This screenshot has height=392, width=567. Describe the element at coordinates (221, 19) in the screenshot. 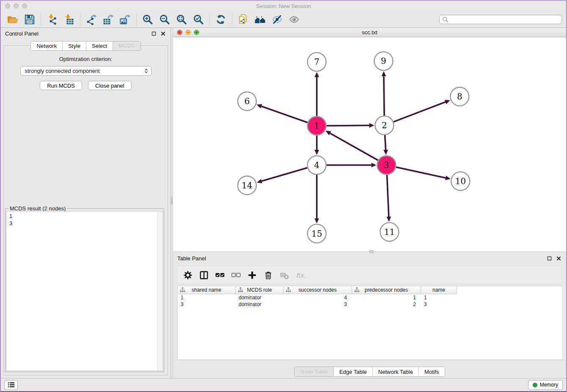

I see `refresh-icon` at that location.